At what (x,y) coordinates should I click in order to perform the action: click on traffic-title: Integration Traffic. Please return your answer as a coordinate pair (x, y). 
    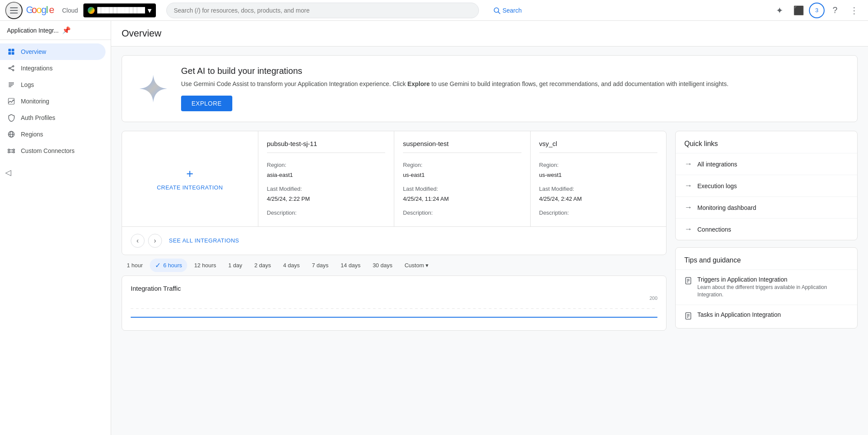
    Looking at the image, I should click on (394, 289).